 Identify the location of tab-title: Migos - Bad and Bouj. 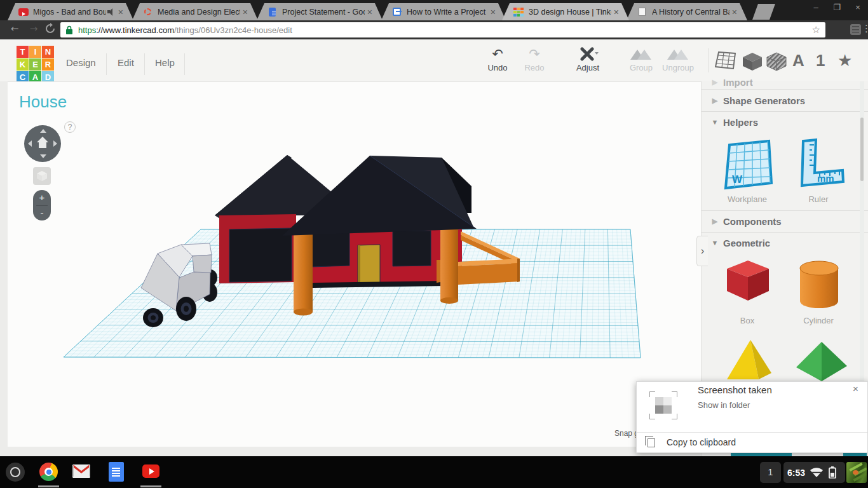
(70, 12).